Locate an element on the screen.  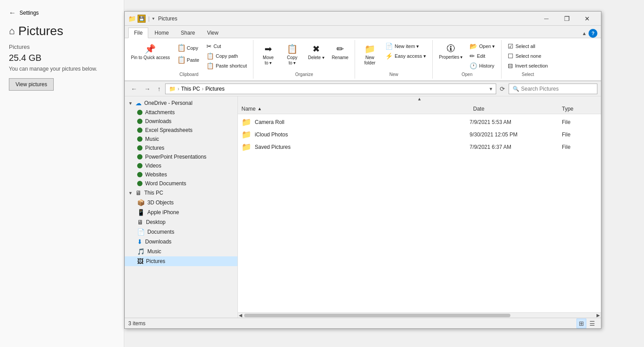
file-type-camera-roll: File is located at coordinates (580, 122).